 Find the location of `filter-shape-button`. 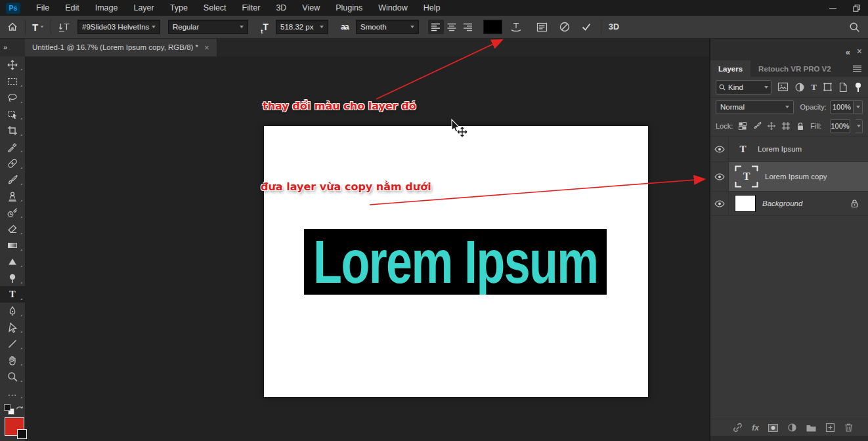

filter-shape-button is located at coordinates (827, 87).